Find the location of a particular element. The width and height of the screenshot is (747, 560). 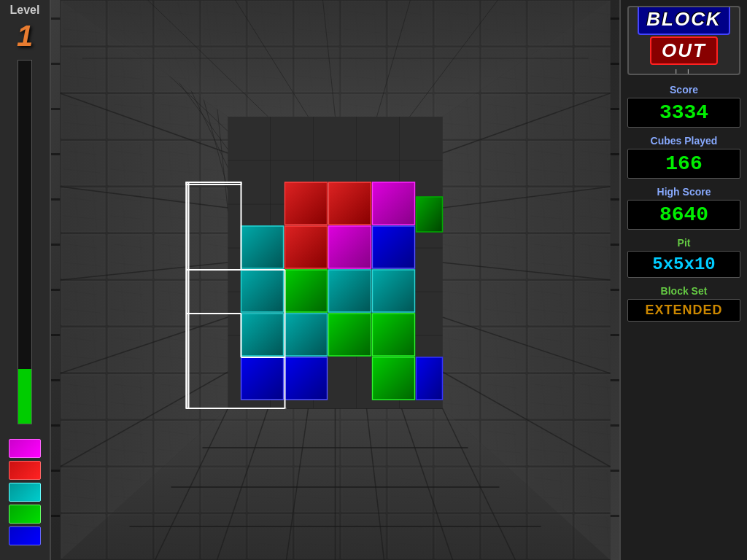

pit-label: Pit is located at coordinates (684, 243).